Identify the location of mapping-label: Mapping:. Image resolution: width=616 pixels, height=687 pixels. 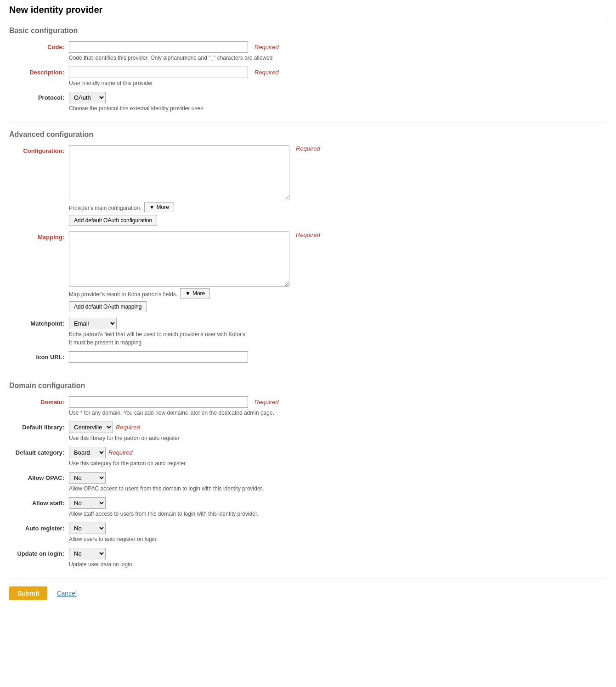
(39, 236).